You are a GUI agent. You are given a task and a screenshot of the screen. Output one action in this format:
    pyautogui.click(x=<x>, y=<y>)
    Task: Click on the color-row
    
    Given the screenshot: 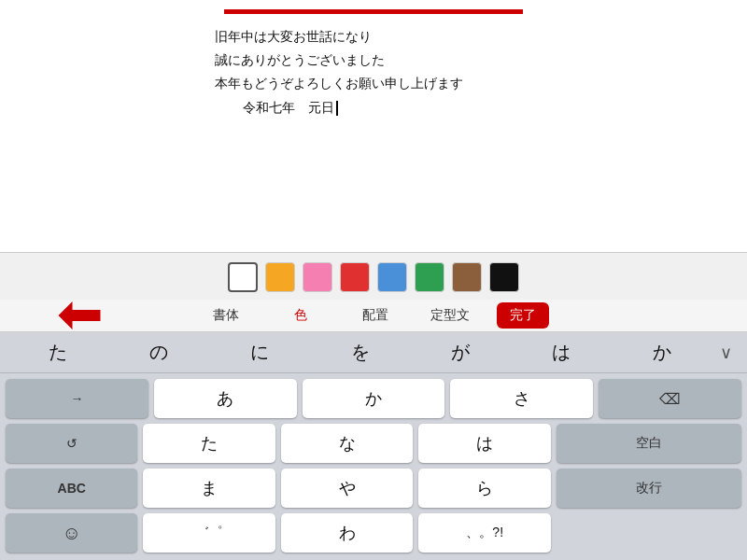 What is the action you would take?
    pyautogui.click(x=374, y=276)
    